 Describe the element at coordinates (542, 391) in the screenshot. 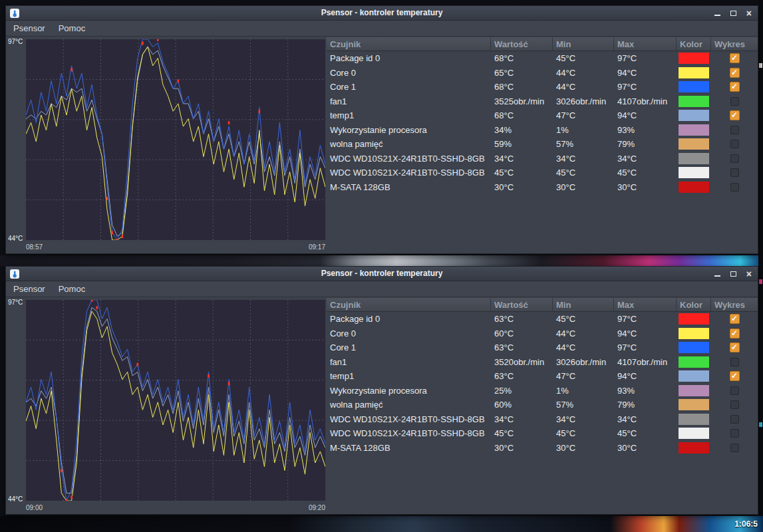

I see `sensor-row: Wykorzystanie procesora 25% 1% 93%` at that location.